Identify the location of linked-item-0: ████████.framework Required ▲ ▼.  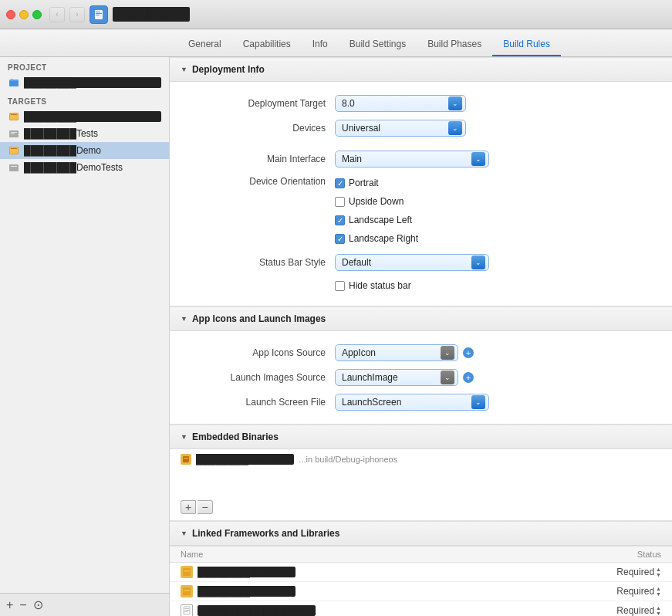
(421, 573).